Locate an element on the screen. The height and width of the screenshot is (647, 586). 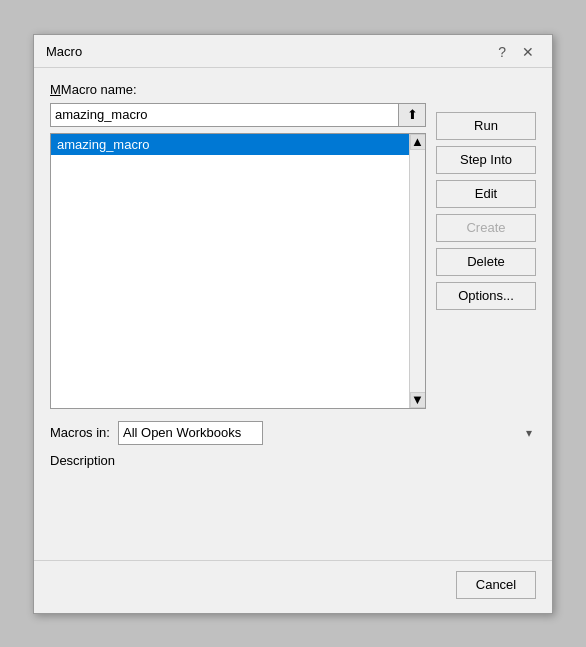
cancel-button: Cancel is located at coordinates (496, 585).